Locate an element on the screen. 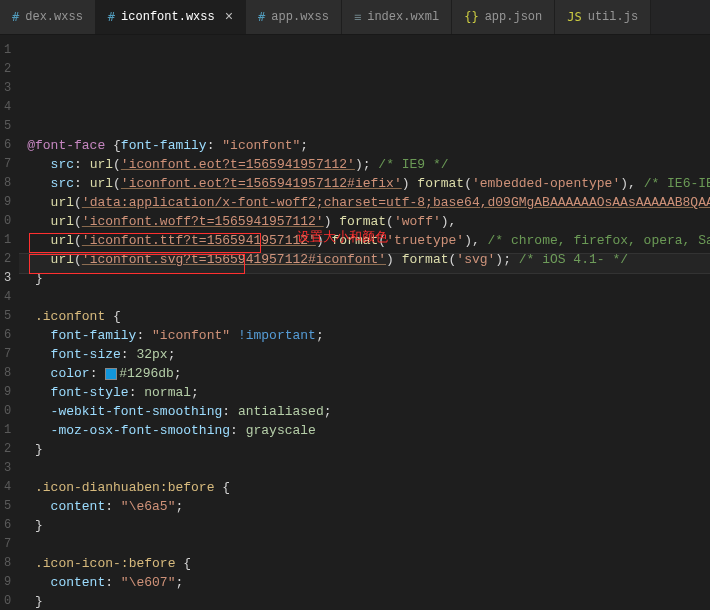 The width and height of the screenshot is (710, 610). line-number-gutter: 1 2 3 4 5 6 7 8 9 0 1 2 3 4 5 6 7 8 9 0 … is located at coordinates (10, 322).